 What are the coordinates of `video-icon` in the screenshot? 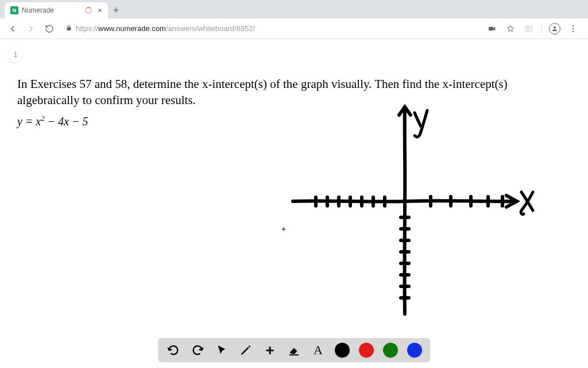 It's located at (492, 29).